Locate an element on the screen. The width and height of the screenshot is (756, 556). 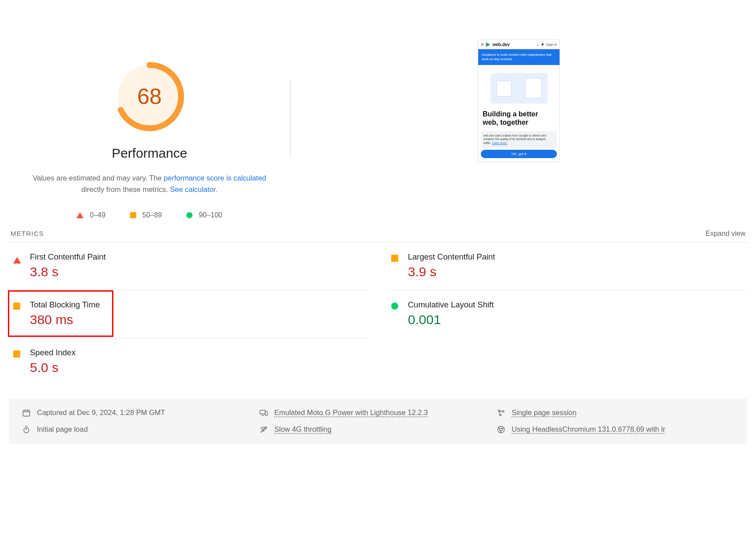
hero-illustration is located at coordinates (519, 88).